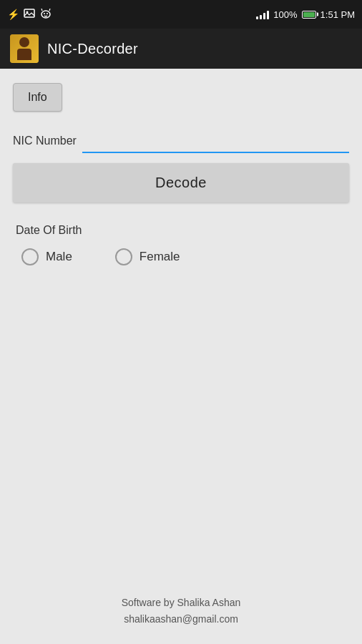 The image size is (362, 644). Describe the element at coordinates (24, 42) in the screenshot. I see `app-icon-head` at that location.